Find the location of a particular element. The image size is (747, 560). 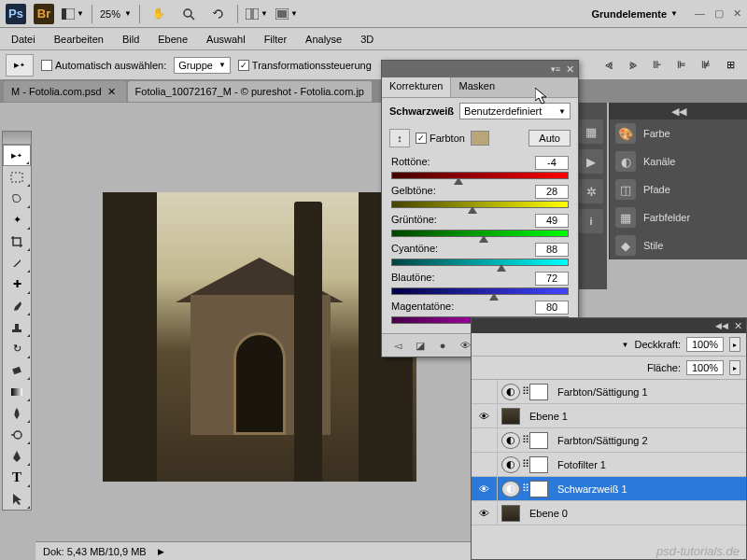

tab-masks: Masken is located at coordinates (476, 88).